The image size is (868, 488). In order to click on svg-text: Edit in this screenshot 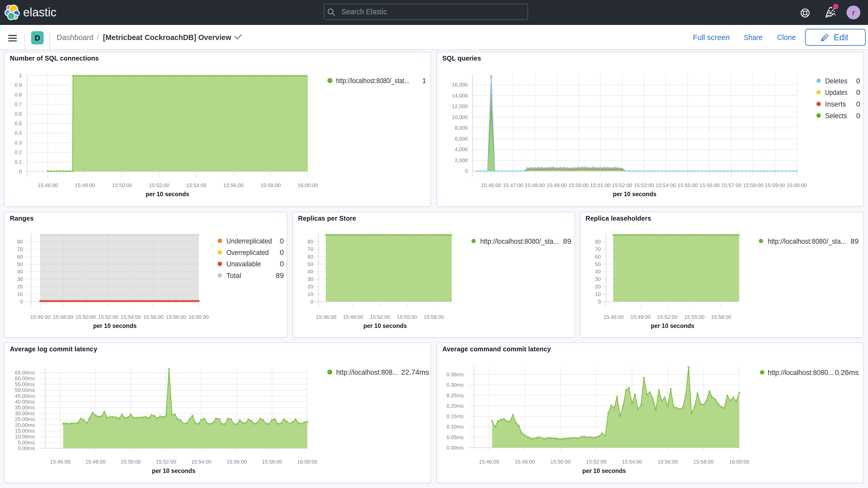, I will do `click(841, 37)`.